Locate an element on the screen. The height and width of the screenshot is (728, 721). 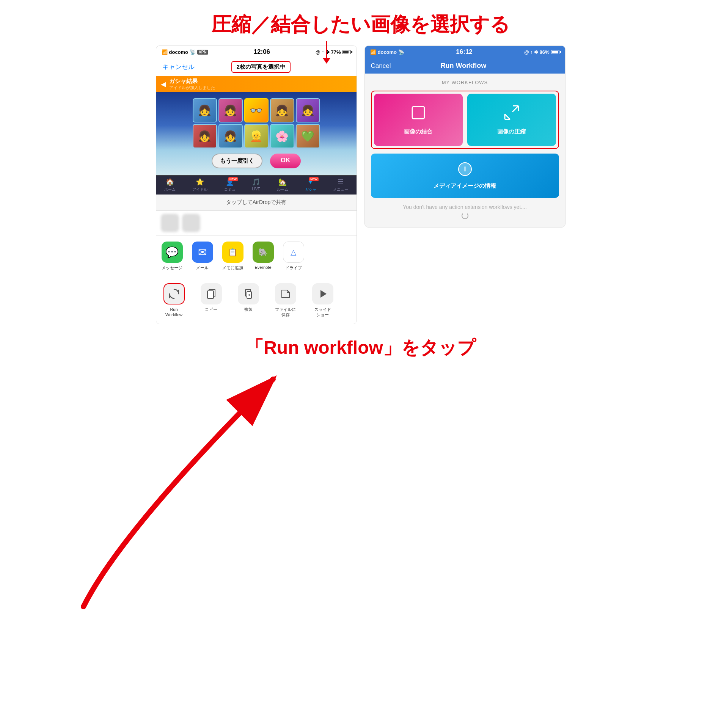
commu-label: コミュ is located at coordinates (230, 190).